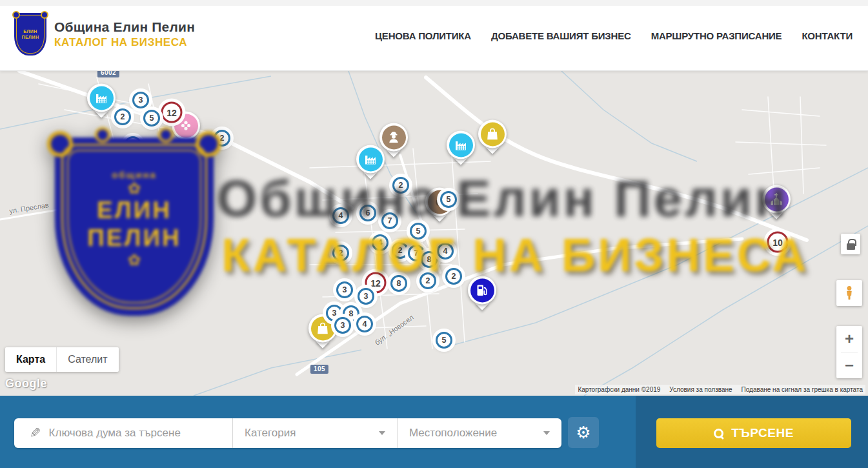  Describe the element at coordinates (35, 433) in the screenshot. I see `pencil-icon: ✎` at that location.